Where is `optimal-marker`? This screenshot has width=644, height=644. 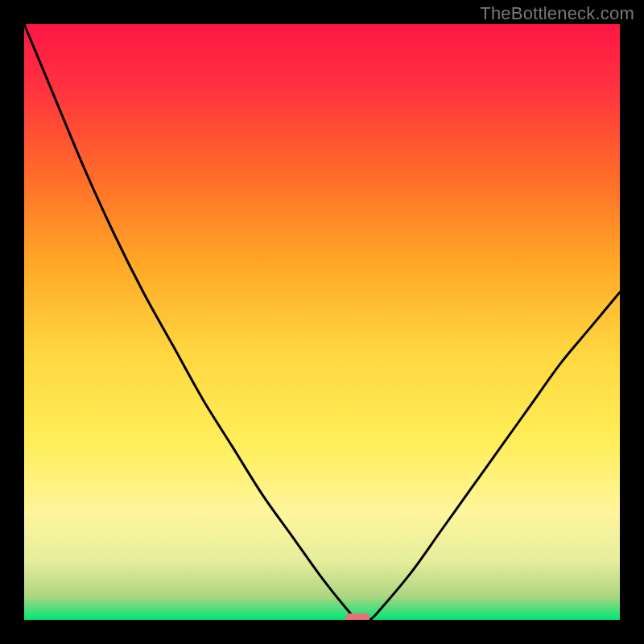 optimal-marker is located at coordinates (358, 617).